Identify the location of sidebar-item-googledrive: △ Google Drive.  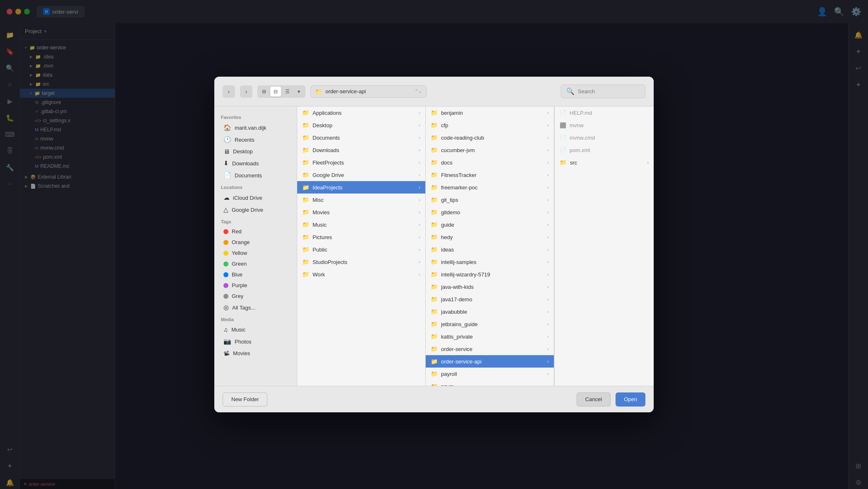
(255, 210).